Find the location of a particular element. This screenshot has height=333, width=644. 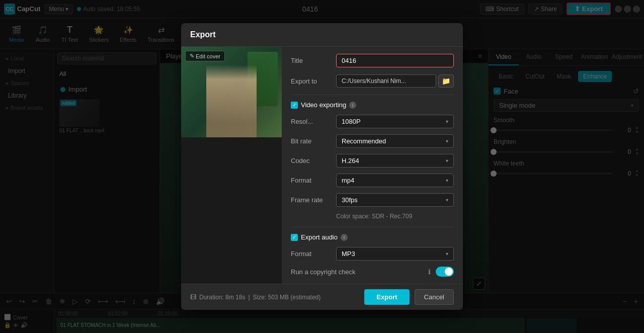

export-to-row: Export to 📁 is located at coordinates (372, 81).